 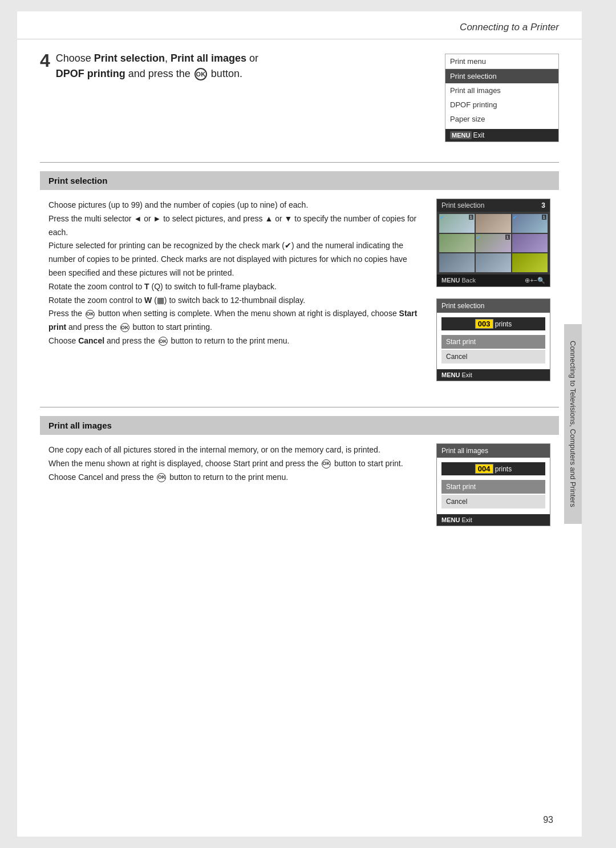 What do you see at coordinates (544, 217) in the screenshot?
I see `thumb-num-3: 1` at bounding box center [544, 217].